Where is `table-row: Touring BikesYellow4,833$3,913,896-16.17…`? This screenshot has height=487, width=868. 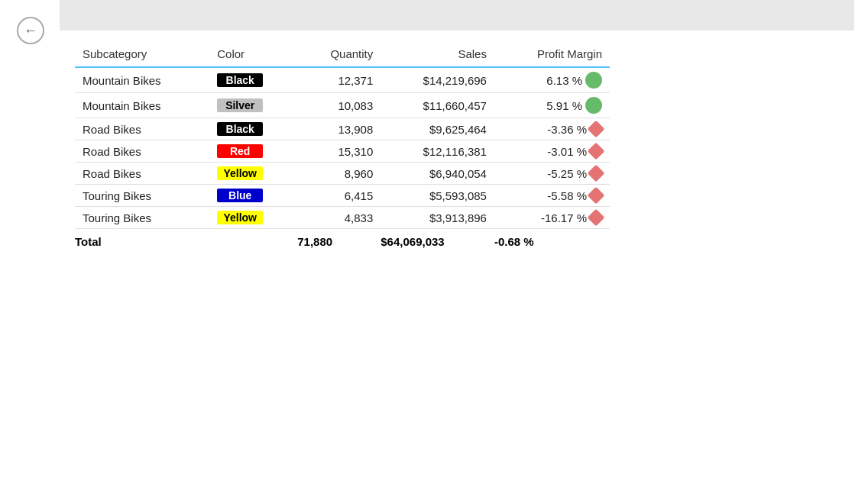
table-row: Touring BikesYellow4,833$3,913,896-16.17… is located at coordinates (342, 218).